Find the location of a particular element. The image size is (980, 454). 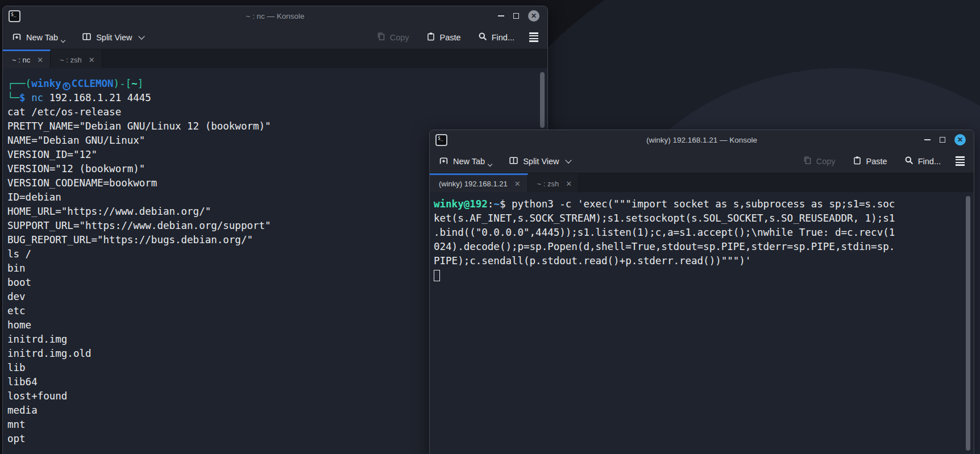

terminal-cursor is located at coordinates (437, 276).